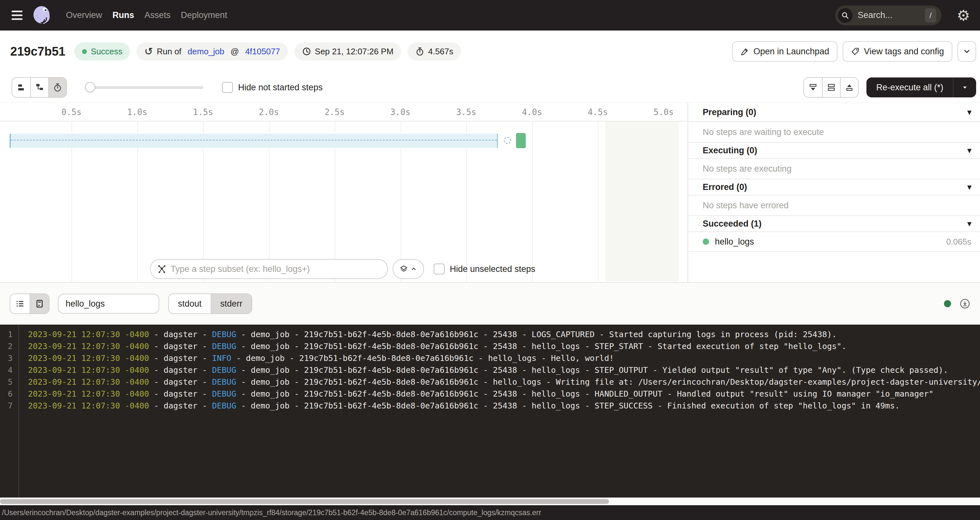 The width and height of the screenshot is (980, 520). What do you see at coordinates (834, 113) in the screenshot?
I see `panel-section-header: Preparing (0)▾` at bounding box center [834, 113].